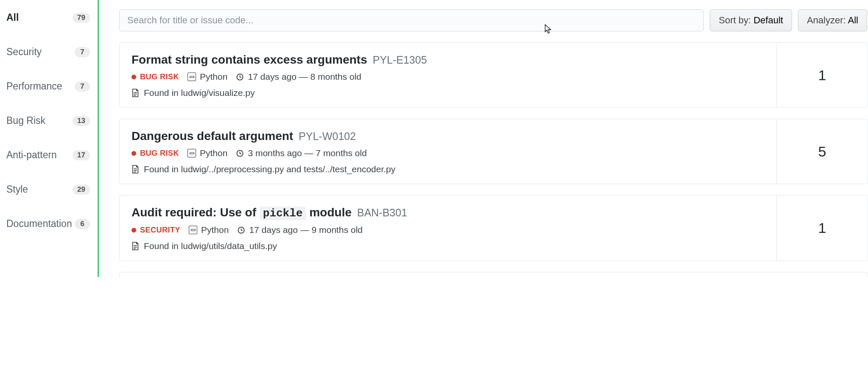  Describe the element at coordinates (381, 213) in the screenshot. I see `issue-code: BAN-B301` at that location.